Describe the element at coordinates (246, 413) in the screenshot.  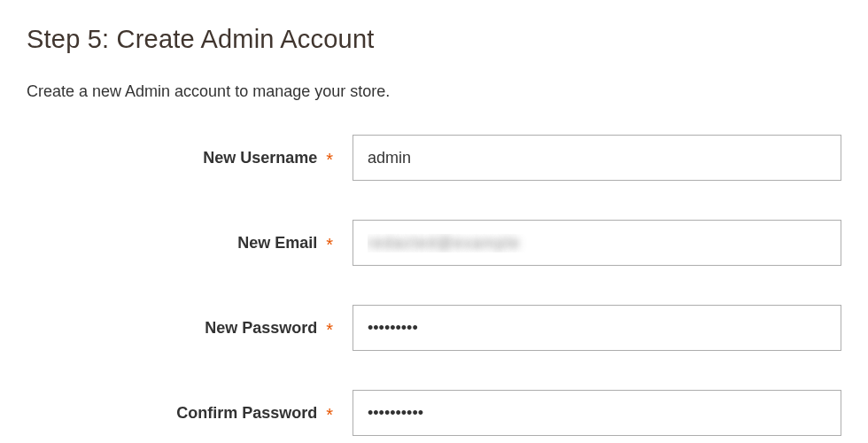
I see `label-confirm-password: Confirm Password` at that location.